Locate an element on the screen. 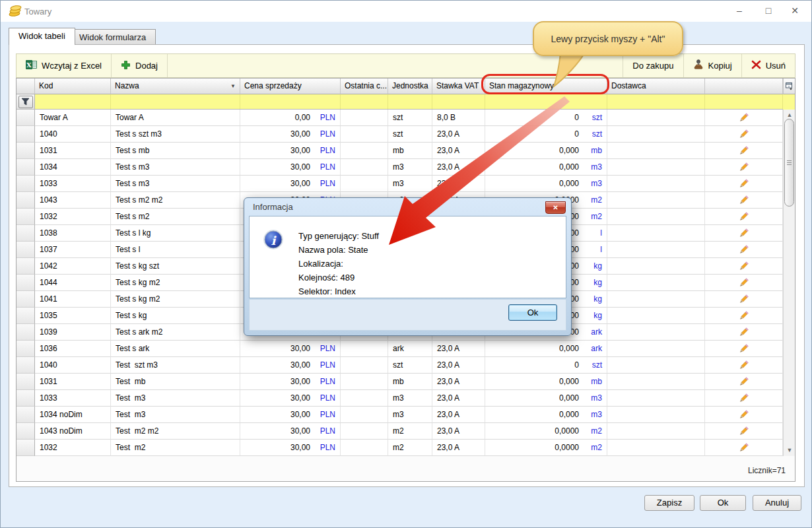 The width and height of the screenshot is (812, 528). cell-jednostka: ark is located at coordinates (411, 348).